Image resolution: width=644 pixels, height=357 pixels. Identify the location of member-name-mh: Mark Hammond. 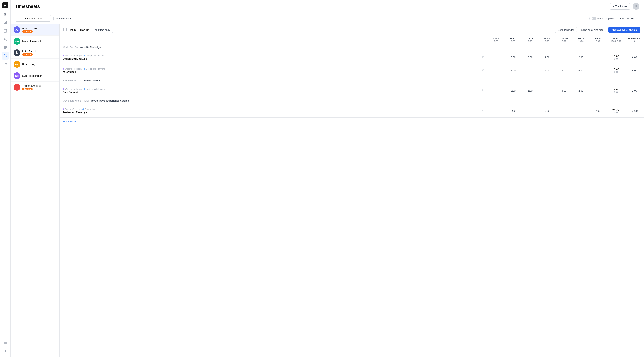
(39, 41).